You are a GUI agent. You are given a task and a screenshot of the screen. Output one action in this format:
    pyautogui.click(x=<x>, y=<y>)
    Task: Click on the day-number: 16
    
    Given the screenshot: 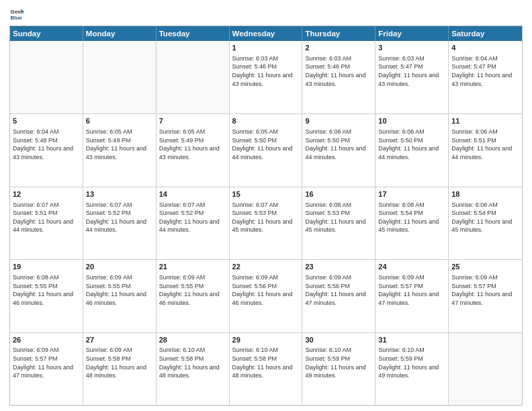 What is the action you would take?
    pyautogui.click(x=339, y=195)
    